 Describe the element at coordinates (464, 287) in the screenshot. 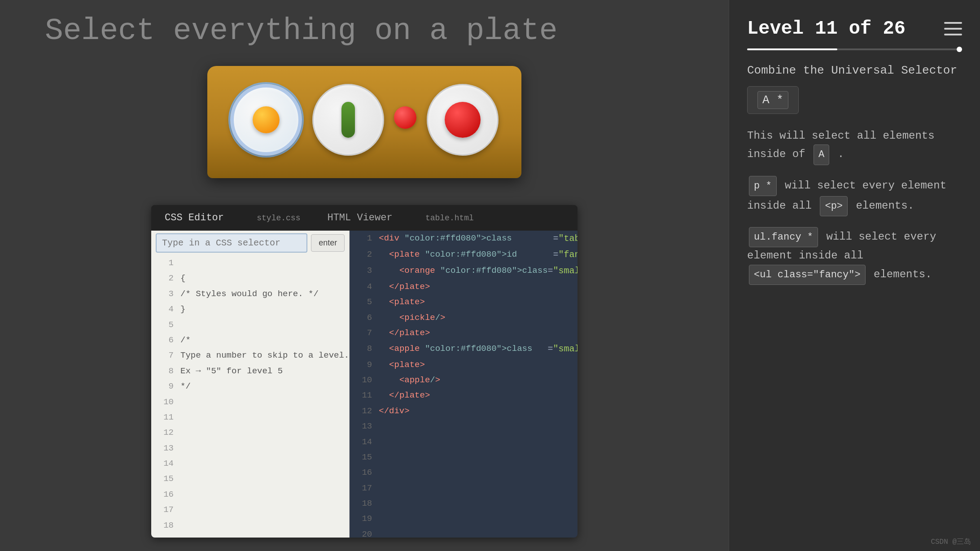

I see `html-code-line: 4 </plate>` at that location.